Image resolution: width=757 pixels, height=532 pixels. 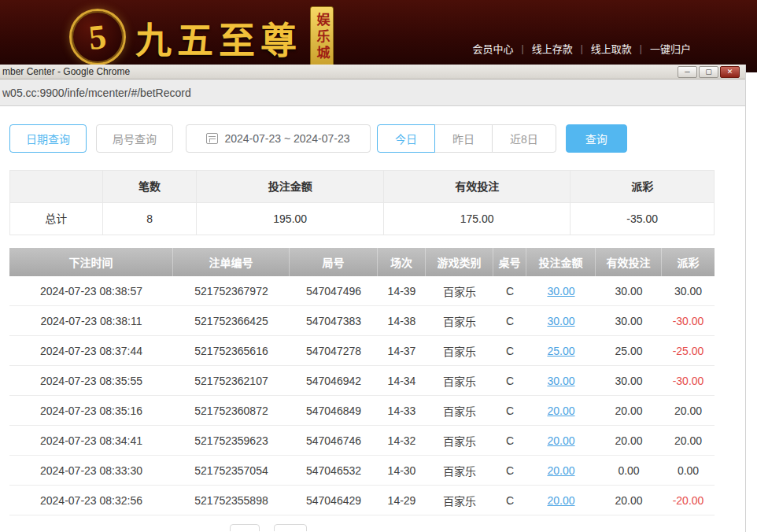 What do you see at coordinates (48, 139) in the screenshot?
I see `date-query-button: 日期查询` at bounding box center [48, 139].